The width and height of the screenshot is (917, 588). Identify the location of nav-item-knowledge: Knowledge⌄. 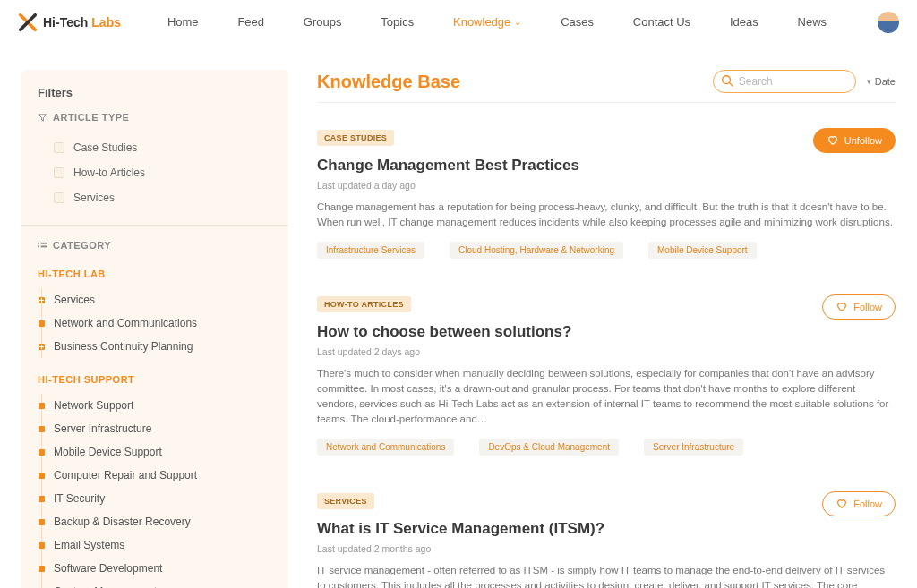
(487, 21).